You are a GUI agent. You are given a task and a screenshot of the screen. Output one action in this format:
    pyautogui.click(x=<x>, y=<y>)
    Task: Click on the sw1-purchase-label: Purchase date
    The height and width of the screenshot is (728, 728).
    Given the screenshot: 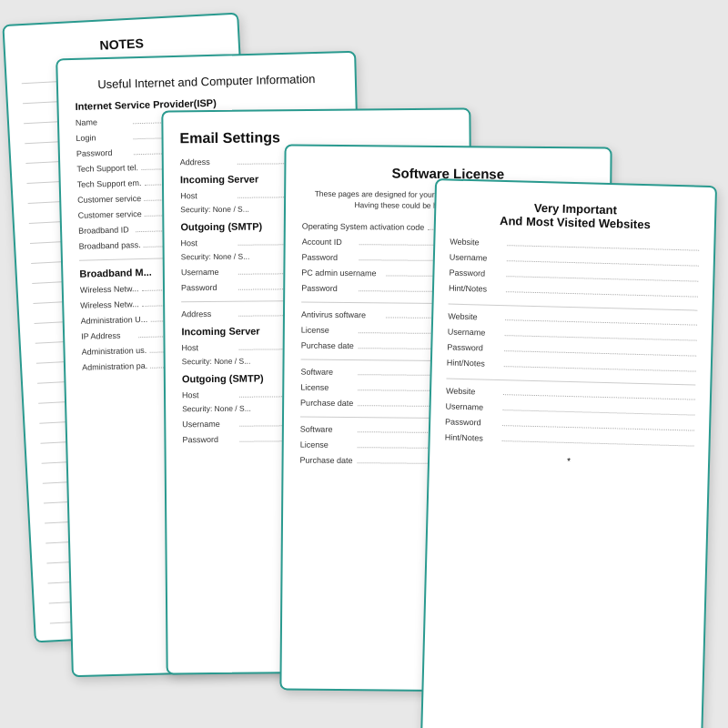 What is the action you would take?
    pyautogui.click(x=328, y=402)
    